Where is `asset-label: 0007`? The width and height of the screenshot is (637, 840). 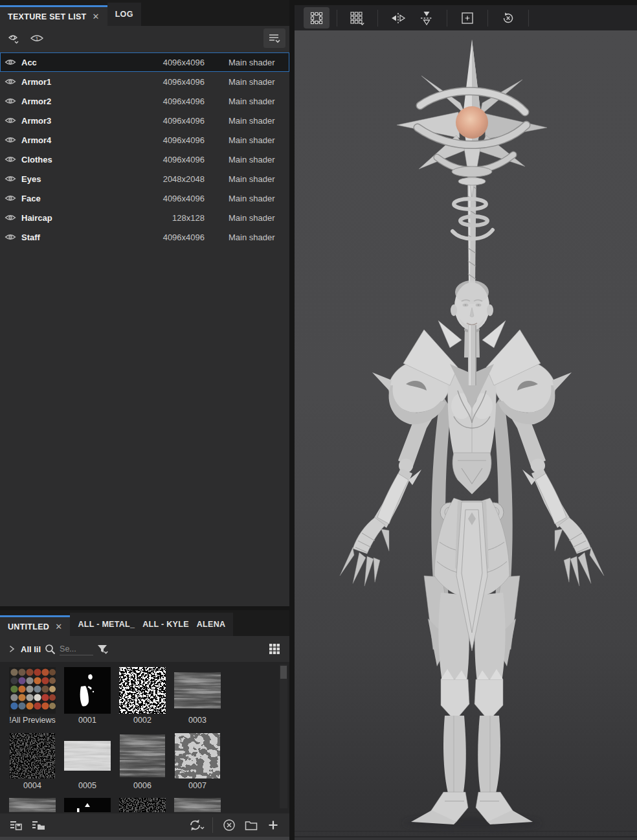
asset-label: 0007 is located at coordinates (197, 786).